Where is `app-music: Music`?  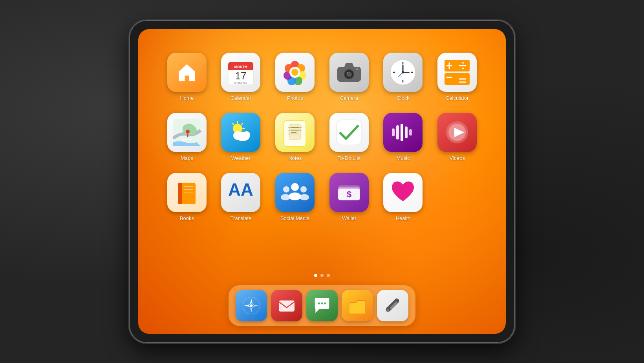
app-music: Music is located at coordinates (403, 137).